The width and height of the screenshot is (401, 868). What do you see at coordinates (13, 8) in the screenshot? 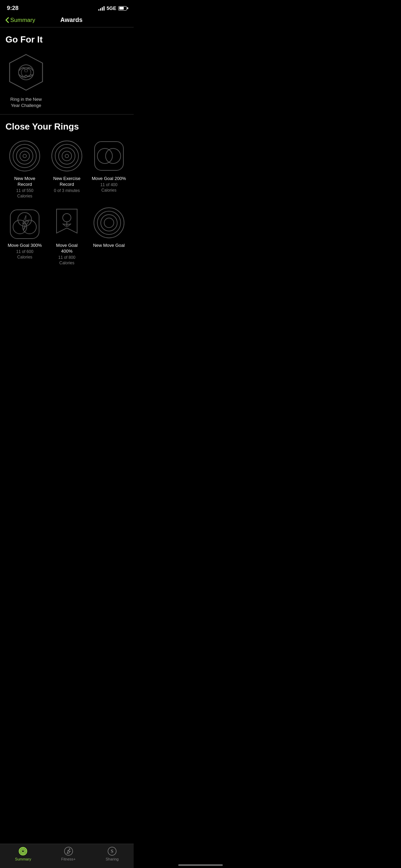
I see `status-time: 9:28` at bounding box center [13, 8].